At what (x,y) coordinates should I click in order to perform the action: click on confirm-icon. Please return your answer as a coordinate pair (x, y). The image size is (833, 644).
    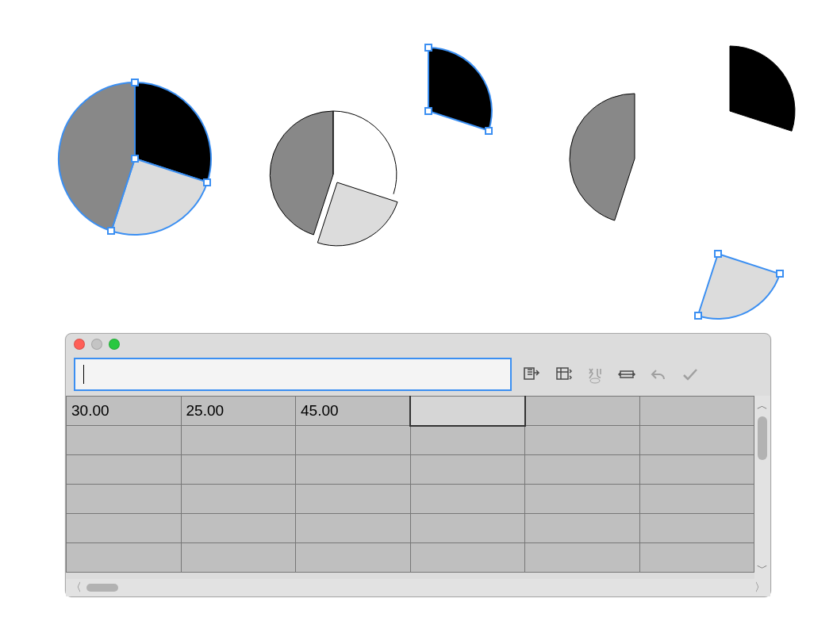
    Looking at the image, I should click on (690, 374).